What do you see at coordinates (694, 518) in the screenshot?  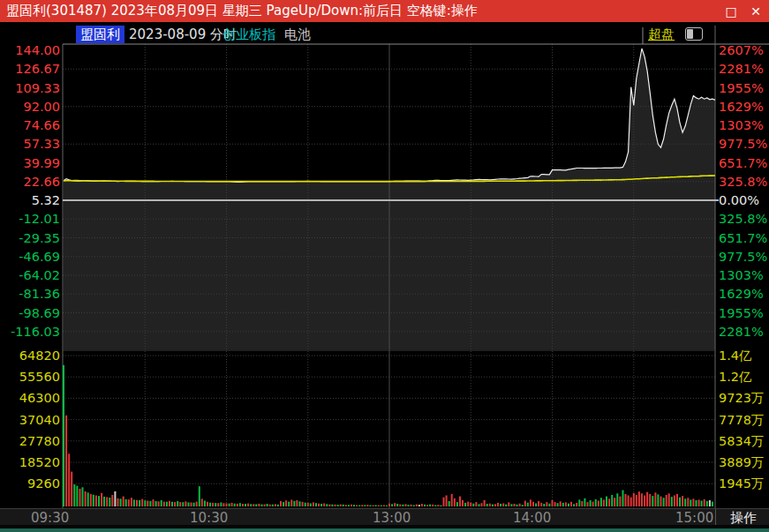 I see `time-label: 15:00` at bounding box center [694, 518].